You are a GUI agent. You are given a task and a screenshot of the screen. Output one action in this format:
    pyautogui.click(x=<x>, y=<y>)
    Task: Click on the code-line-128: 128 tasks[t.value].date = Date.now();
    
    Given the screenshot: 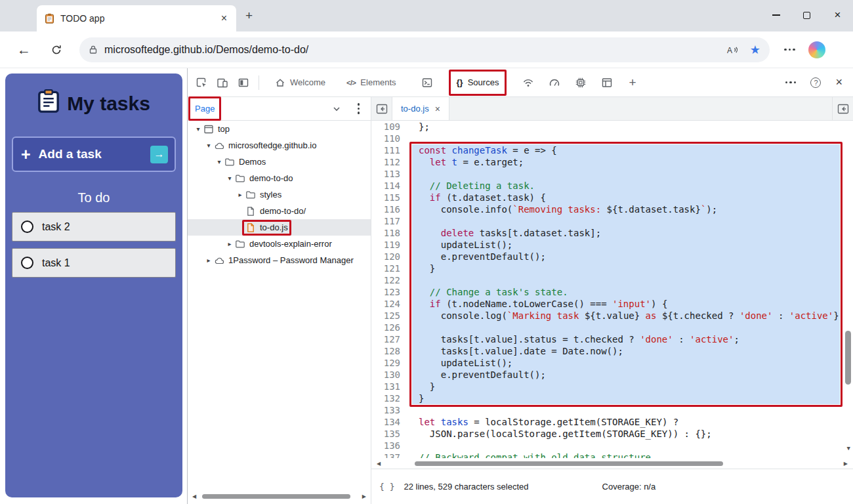 What is the action you would take?
    pyautogui.click(x=612, y=351)
    